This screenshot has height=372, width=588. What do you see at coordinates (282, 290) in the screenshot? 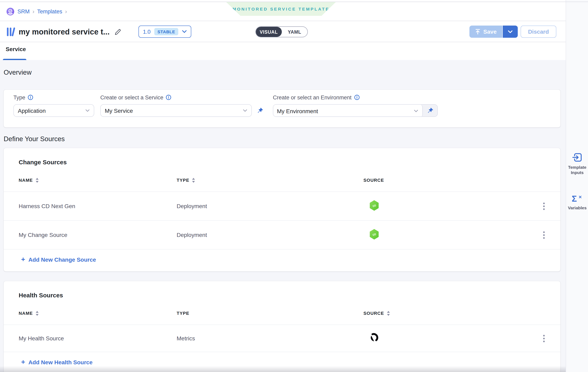
I see `health-sources-title: Health Sources` at bounding box center [282, 290].